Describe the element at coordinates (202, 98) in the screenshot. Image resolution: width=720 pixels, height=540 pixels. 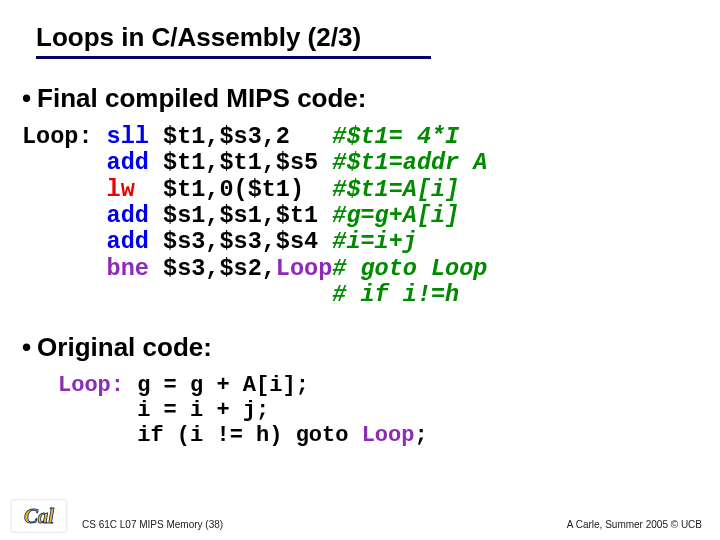
I see `bullet-1-text: Final compiled MIPS code:` at that location.